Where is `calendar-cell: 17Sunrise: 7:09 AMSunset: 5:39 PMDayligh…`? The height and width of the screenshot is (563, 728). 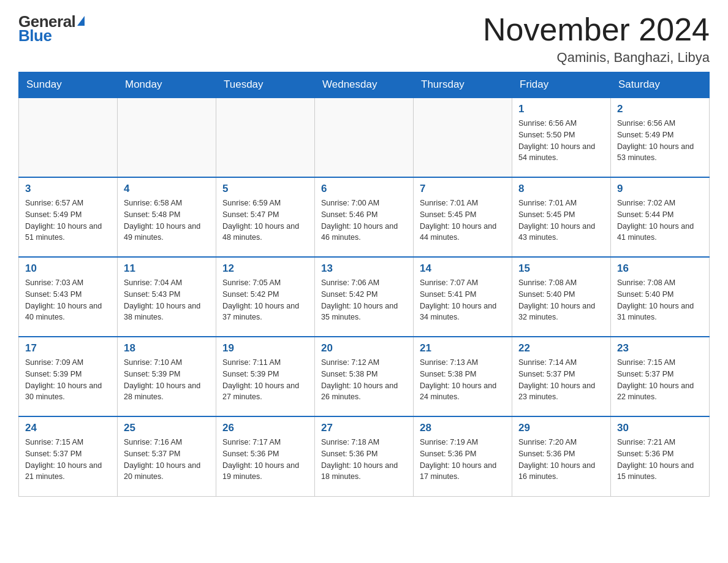 calendar-cell: 17Sunrise: 7:09 AMSunset: 5:39 PMDayligh… is located at coordinates (69, 377).